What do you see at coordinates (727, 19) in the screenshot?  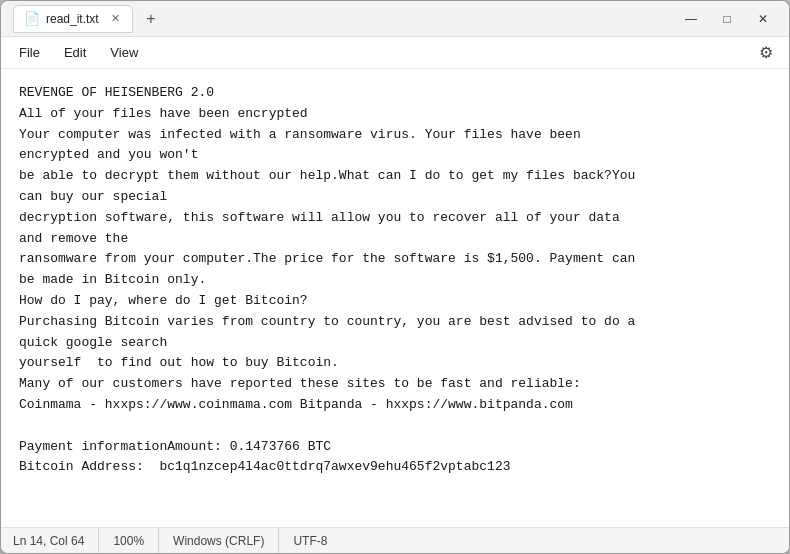 I see `maximize-button: □` at bounding box center [727, 19].